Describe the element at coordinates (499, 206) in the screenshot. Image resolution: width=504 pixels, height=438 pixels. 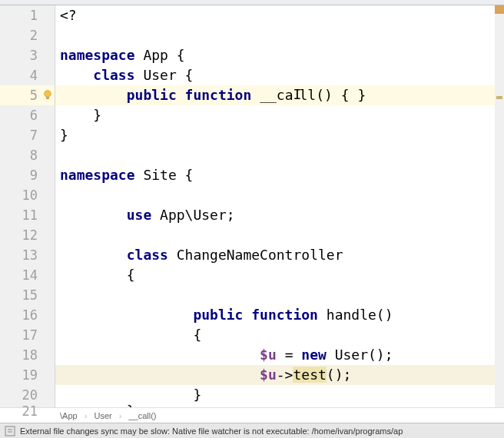
I see `error-stripe-margin` at that location.